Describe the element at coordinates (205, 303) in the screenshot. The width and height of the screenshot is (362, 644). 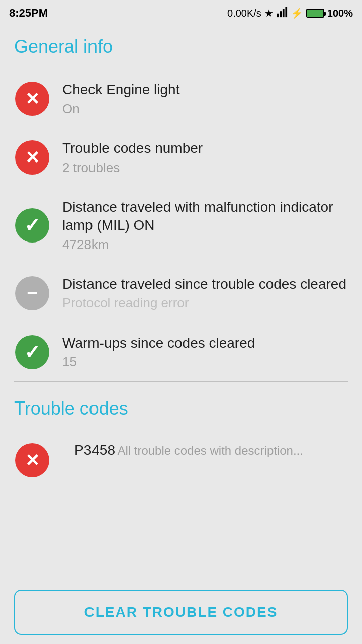
I see `distance-cleared-value: Protocol reading error` at that location.